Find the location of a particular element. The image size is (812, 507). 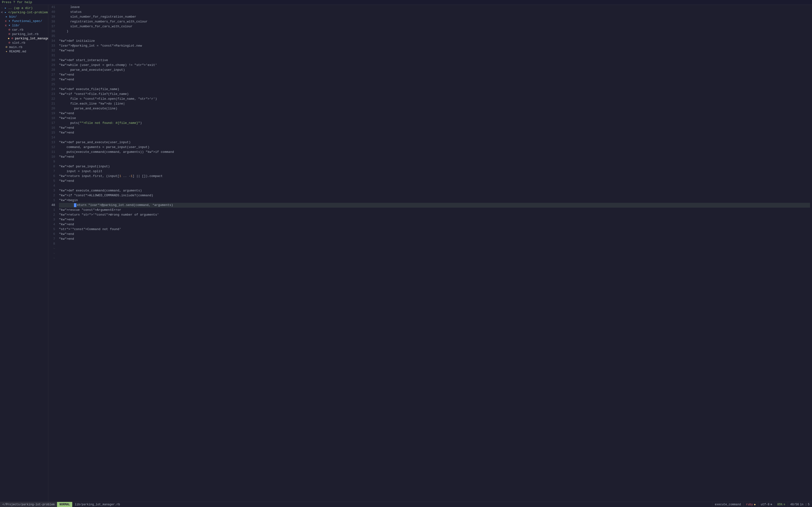

line-num-48: 7 is located at coordinates (53, 239).